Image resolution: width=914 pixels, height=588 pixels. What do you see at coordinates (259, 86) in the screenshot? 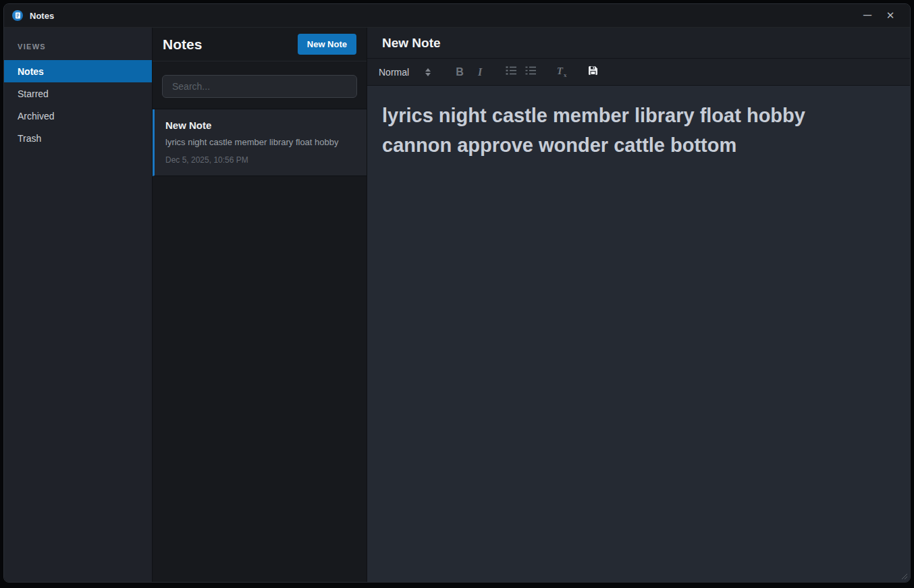
I see `search-input` at bounding box center [259, 86].